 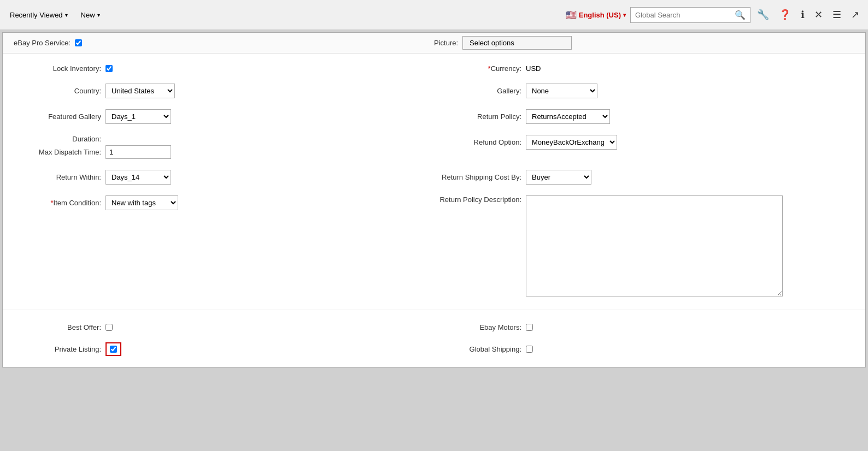 What do you see at coordinates (224, 349) in the screenshot?
I see `private-listing-left: Private Listing:` at bounding box center [224, 349].